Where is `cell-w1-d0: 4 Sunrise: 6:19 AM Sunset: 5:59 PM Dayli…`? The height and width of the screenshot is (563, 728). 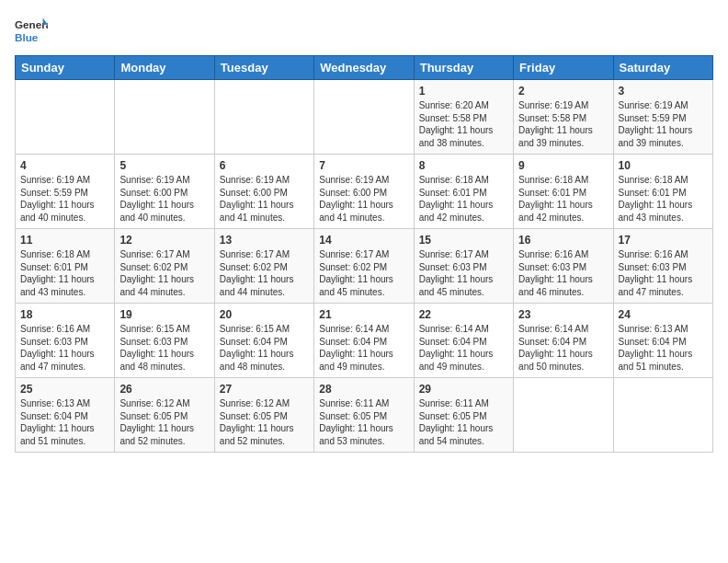 cell-w1-d0: 4 Sunrise: 6:19 AM Sunset: 5:59 PM Dayli… is located at coordinates (65, 191).